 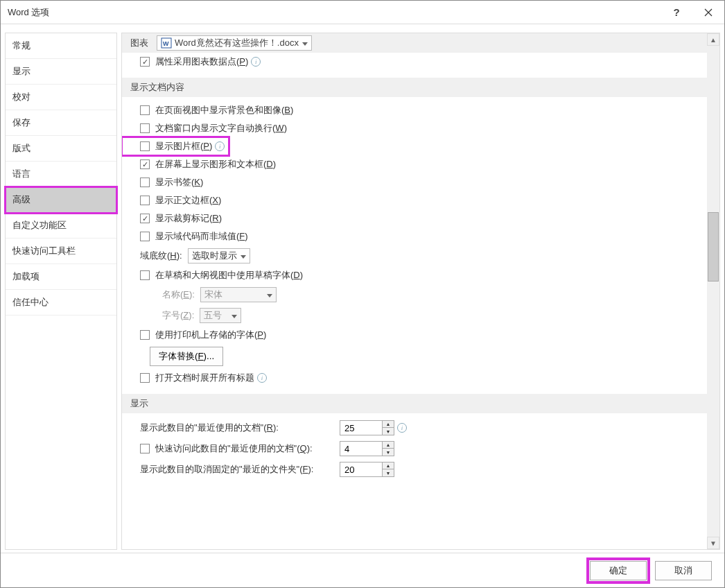 What do you see at coordinates (238, 295) in the screenshot?
I see `font-name-dropdown: 宋体` at bounding box center [238, 295].